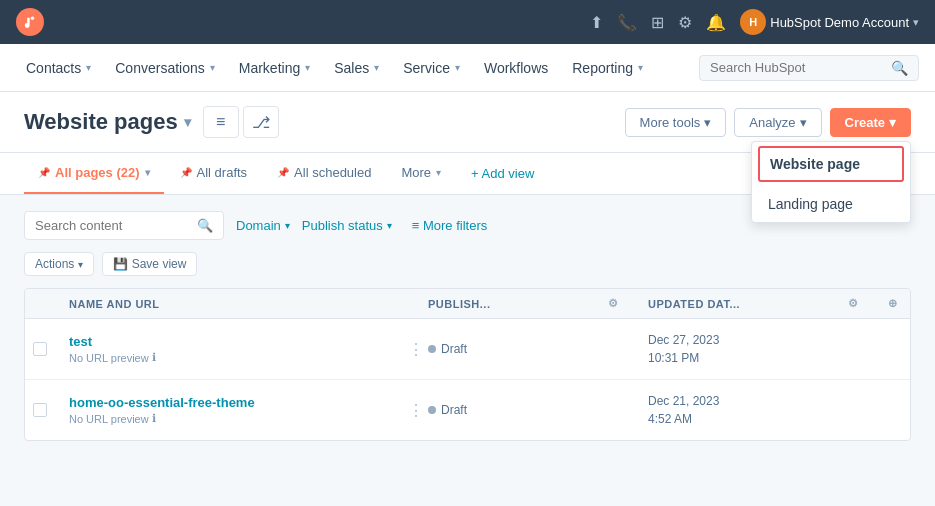 The width and height of the screenshot is (935, 506). What do you see at coordinates (113, 226) in the screenshot?
I see `content-search-input` at bounding box center [113, 226].